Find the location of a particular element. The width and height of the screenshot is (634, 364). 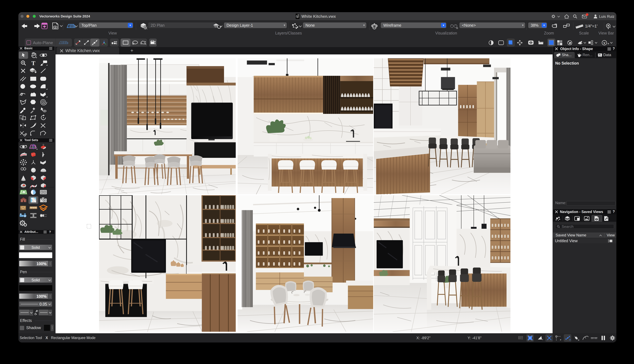

svg-text: T is located at coordinates (33, 63).